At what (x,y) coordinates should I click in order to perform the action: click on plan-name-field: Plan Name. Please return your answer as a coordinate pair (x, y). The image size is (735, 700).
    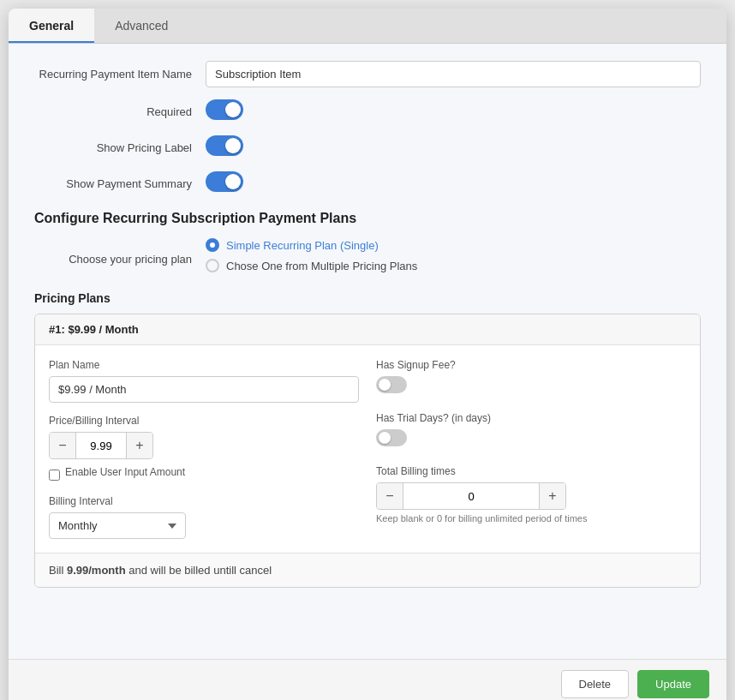
    Looking at the image, I should click on (204, 380).